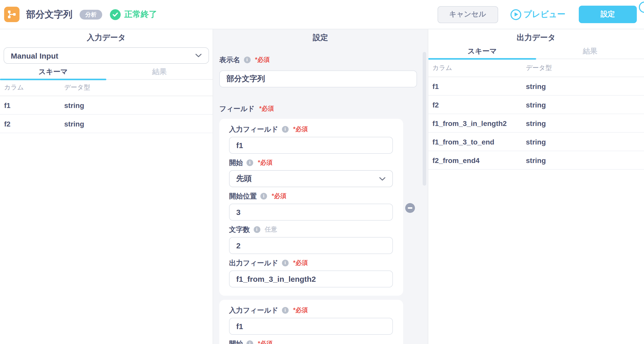  I want to click on start-label-row: 開始 i *必須, so click(311, 163).